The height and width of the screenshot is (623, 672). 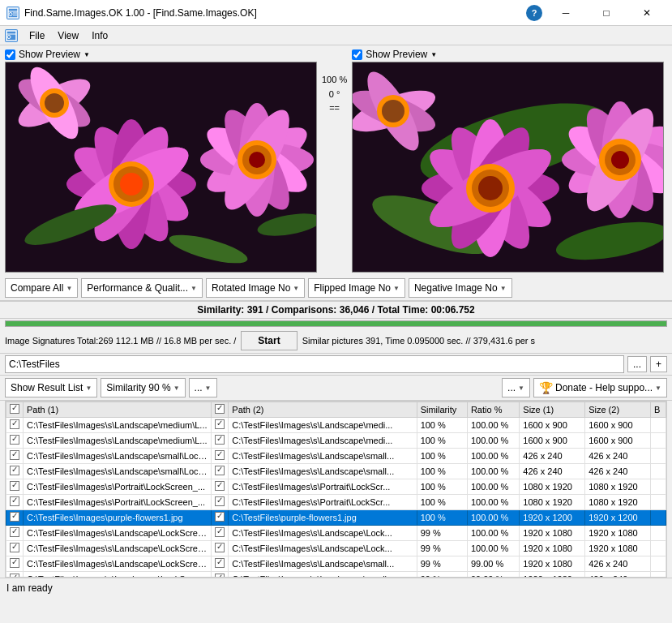 I want to click on row-path1-3: C:\TestFiles\Images\s\Landscape\small\Lo…, so click(x=118, y=472).